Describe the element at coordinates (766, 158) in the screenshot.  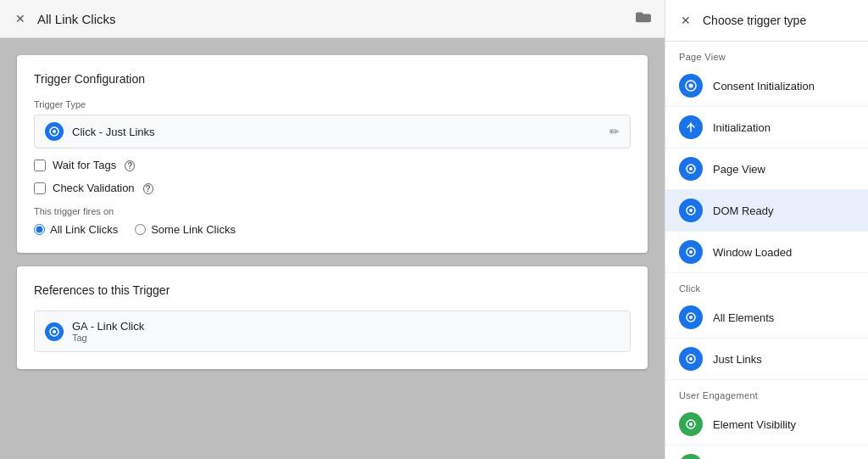
I see `page-view-section: Page View Consent Initialization Initial…` at that location.